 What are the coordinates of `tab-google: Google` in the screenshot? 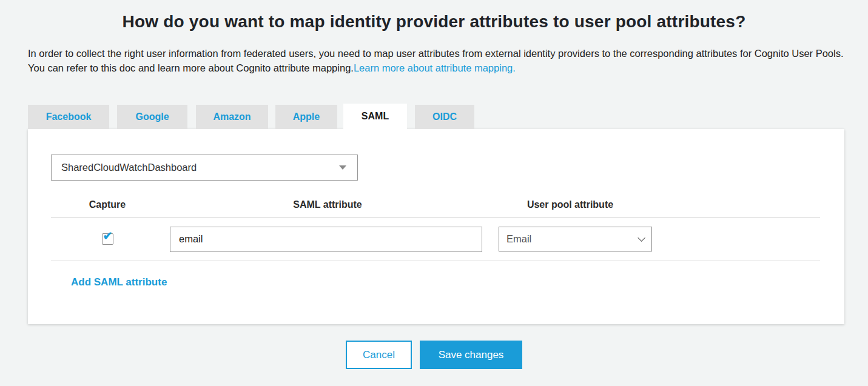 It's located at (152, 117).